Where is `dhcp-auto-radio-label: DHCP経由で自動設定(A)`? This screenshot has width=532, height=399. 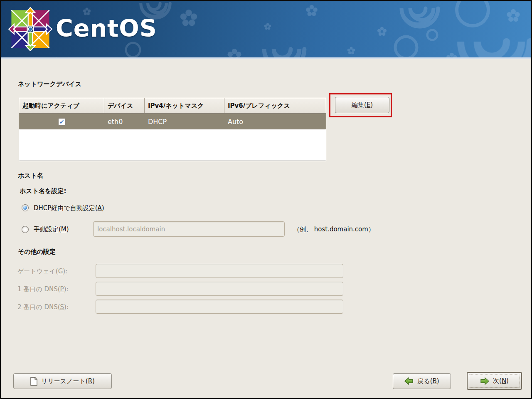 dhcp-auto-radio-label: DHCP経由で自動設定(A) is located at coordinates (69, 208).